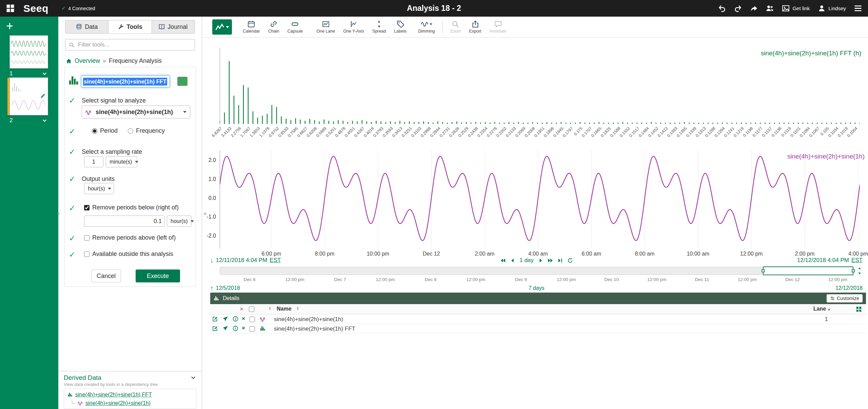 The image size is (868, 409). I want to click on remove-above-option: Remove periods above (left of), so click(130, 238).